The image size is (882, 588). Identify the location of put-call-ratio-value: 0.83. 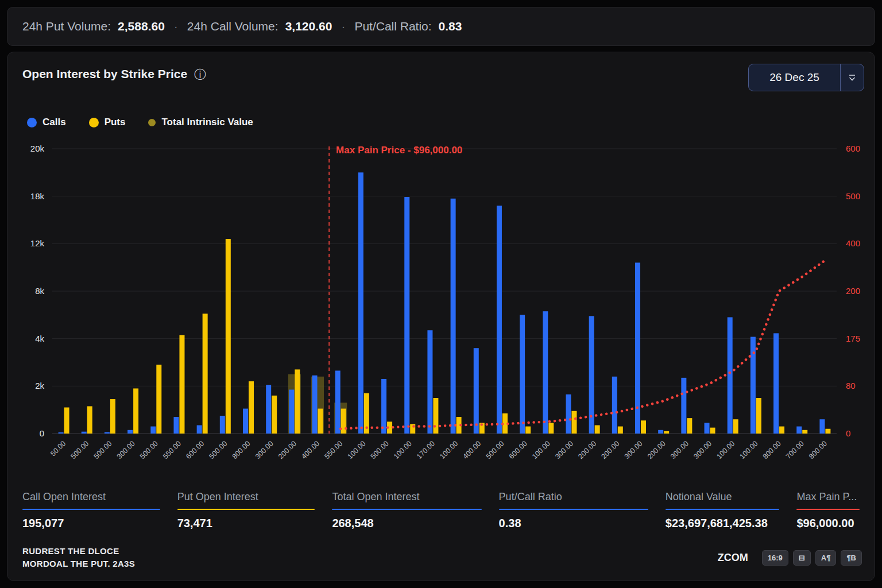
(450, 26).